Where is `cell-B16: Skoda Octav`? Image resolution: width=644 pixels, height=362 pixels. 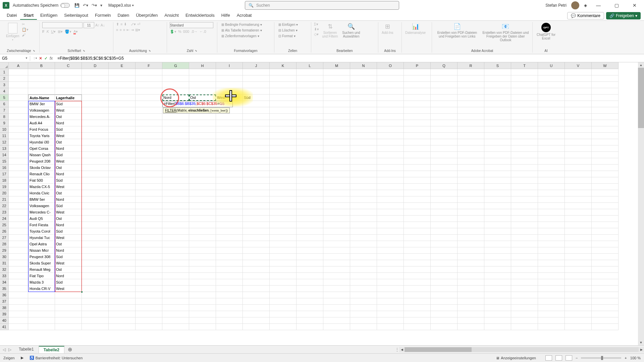 cell-B16: Skoda Octav is located at coordinates (42, 168).